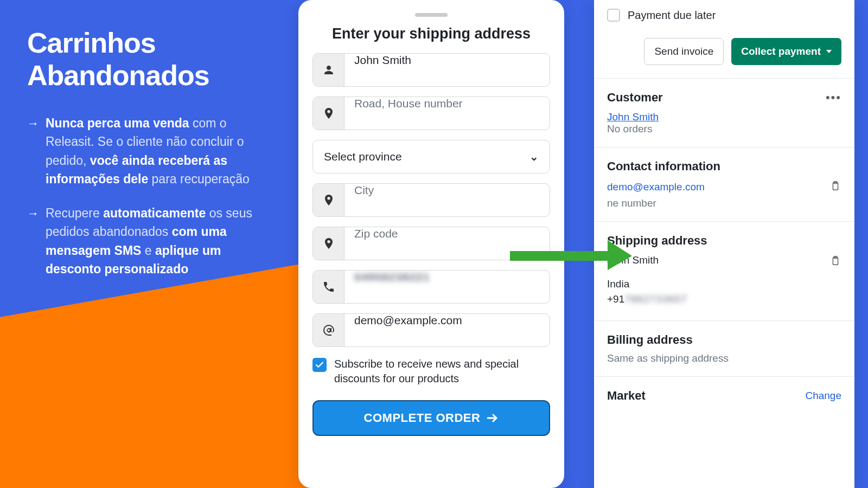 This screenshot has height=488, width=868. What do you see at coordinates (829, 52) in the screenshot?
I see `caret-down-icon` at bounding box center [829, 52].